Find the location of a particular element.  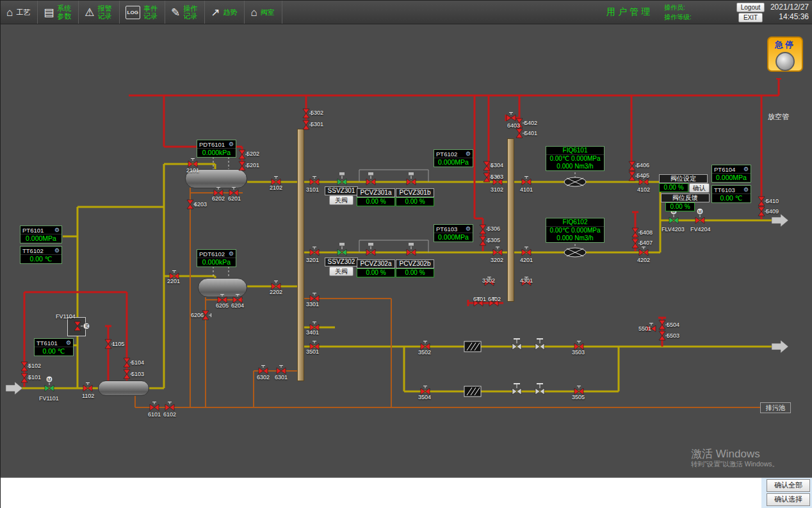

toolbar-item-process: ⌂工艺 is located at coordinates (19, 12).